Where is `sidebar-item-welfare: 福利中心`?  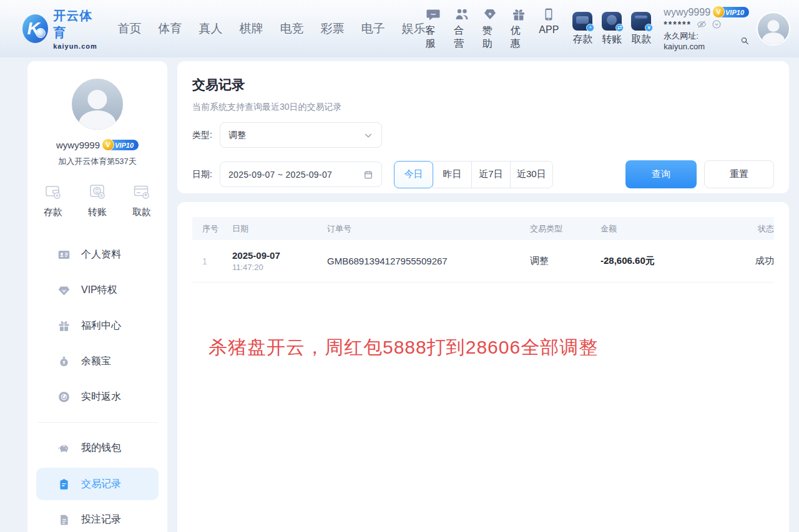 sidebar-item-welfare: 福利中心 is located at coordinates (97, 326).